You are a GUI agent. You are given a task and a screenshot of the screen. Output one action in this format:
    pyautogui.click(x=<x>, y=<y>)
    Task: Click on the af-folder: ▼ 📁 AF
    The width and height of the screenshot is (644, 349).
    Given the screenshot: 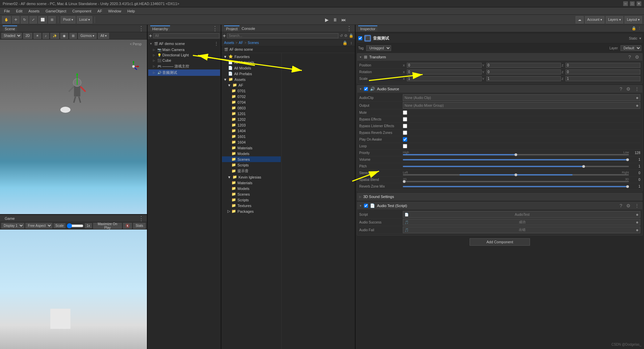 What is the action you would take?
    pyautogui.click(x=252, y=85)
    